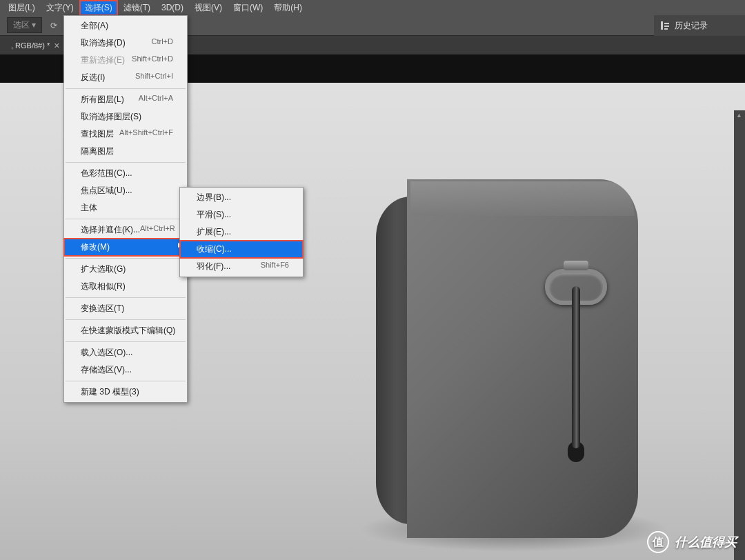 This screenshot has height=560, width=745. What do you see at coordinates (372, 8) in the screenshot?
I see `menu-bar: 图层(L) 文字(Y) 选择(S) 滤镜(T) 3D(D) 视图(V) 窗口(W…` at bounding box center [372, 8].